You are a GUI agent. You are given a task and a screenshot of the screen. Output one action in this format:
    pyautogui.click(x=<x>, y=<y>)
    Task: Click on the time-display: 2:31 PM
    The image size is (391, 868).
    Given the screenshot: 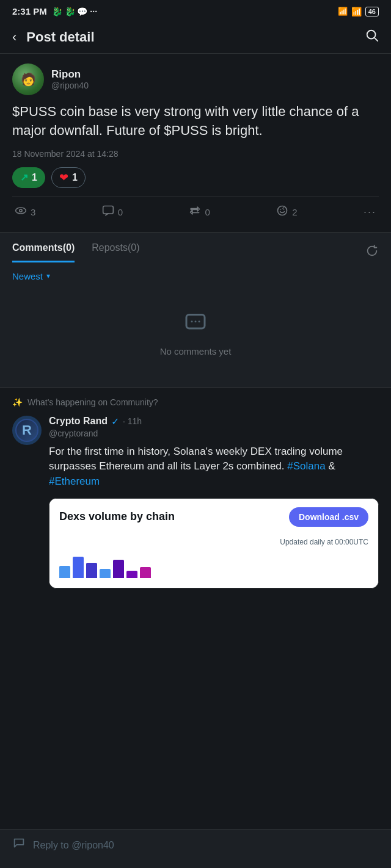 What is the action you would take?
    pyautogui.click(x=29, y=11)
    